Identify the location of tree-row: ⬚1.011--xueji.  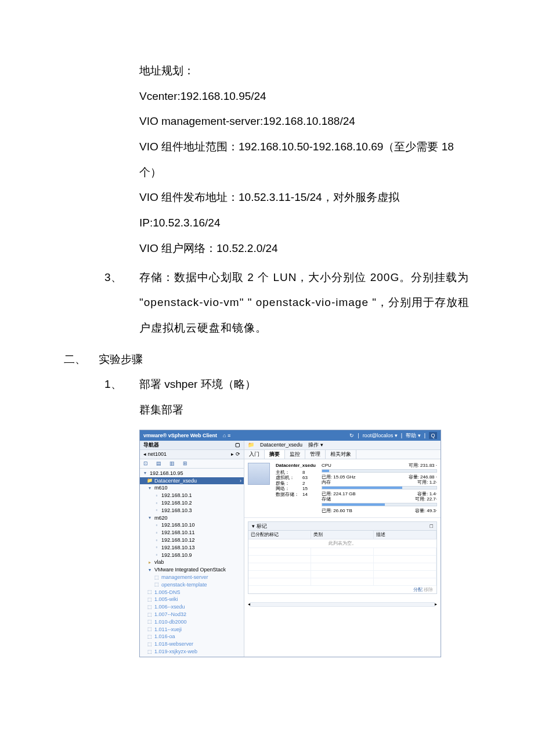
(192, 629).